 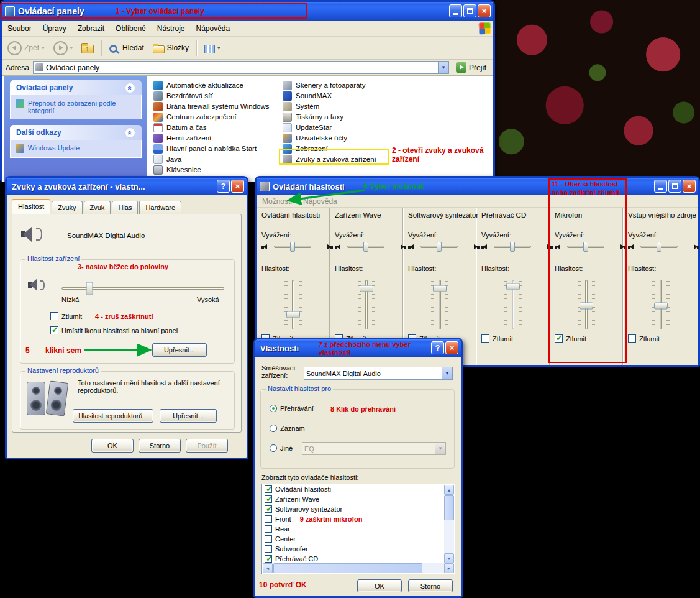 I want to click on item-updatestar: UpdateStar, so click(x=329, y=127).